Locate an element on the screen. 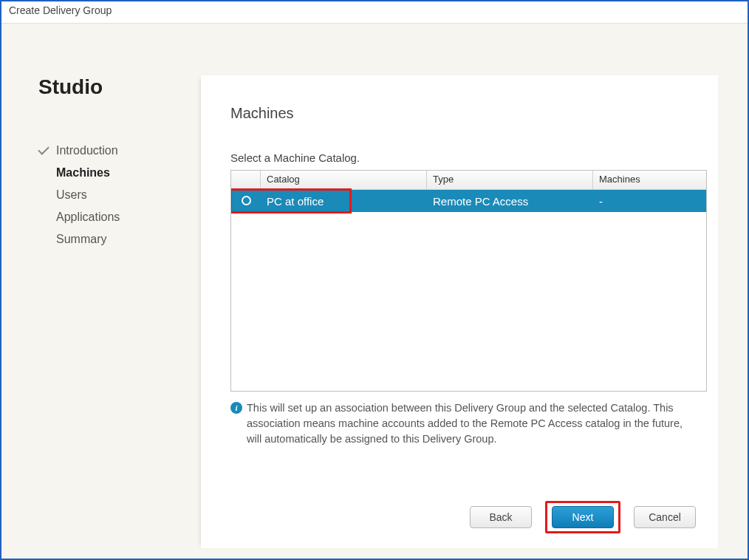  button-row: Back Next Cancel is located at coordinates (583, 517).